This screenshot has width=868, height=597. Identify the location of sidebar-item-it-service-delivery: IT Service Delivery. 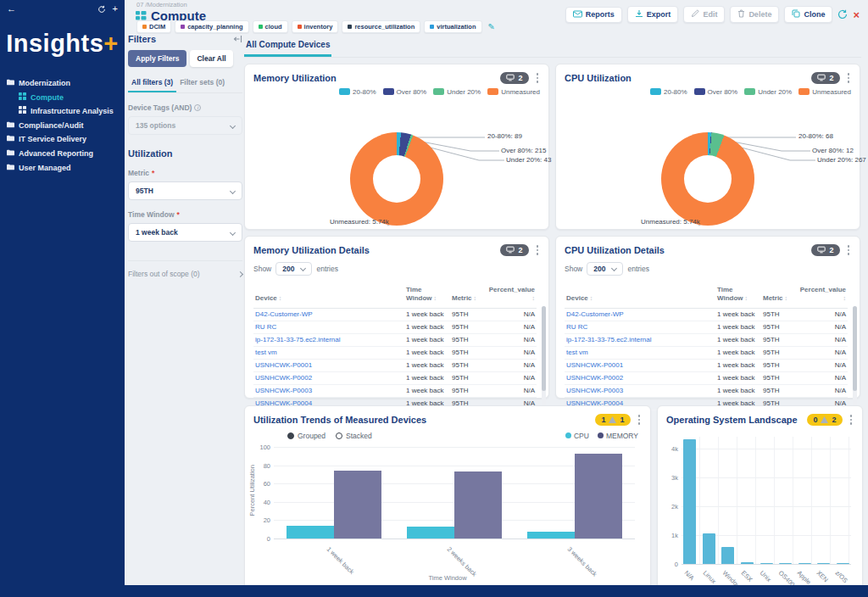
(63, 139).